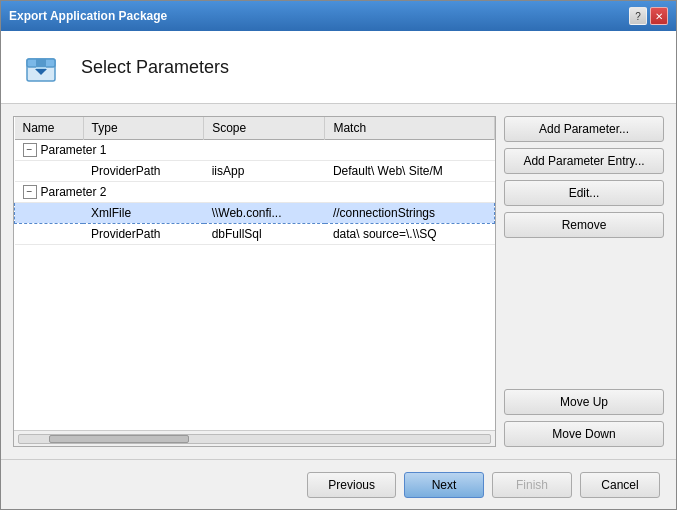  Describe the element at coordinates (255, 192) in the screenshot. I see `table-group-row: −Parameter 2` at that location.